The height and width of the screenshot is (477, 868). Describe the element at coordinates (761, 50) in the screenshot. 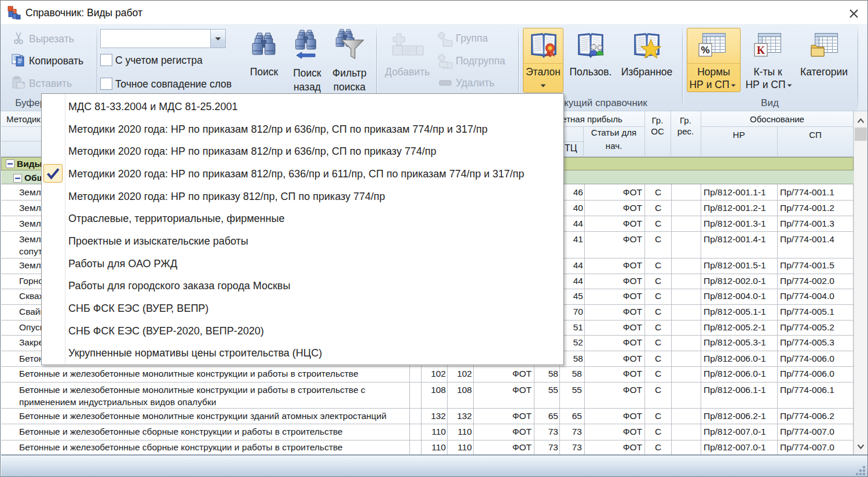

I see `svg-text: K` at that location.